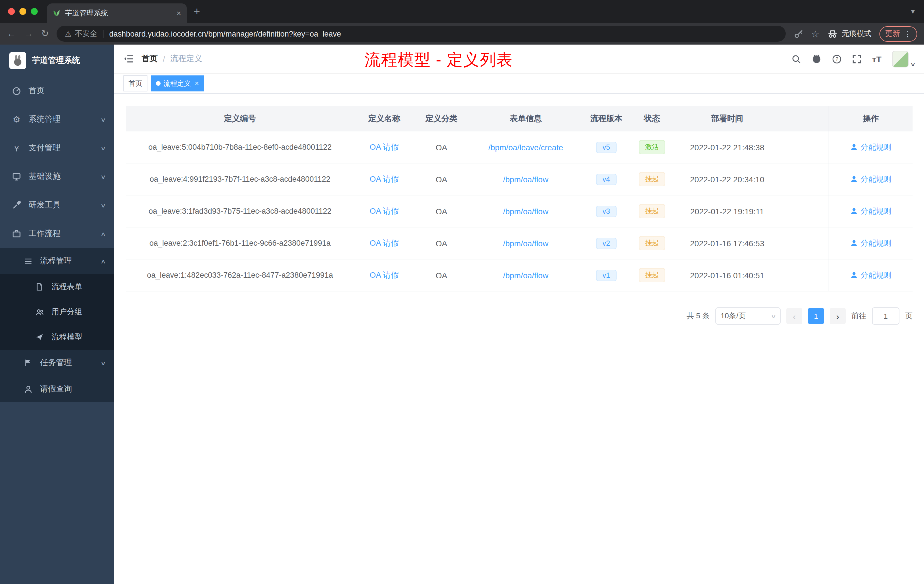  I want to click on breadcrumb: 首页 / 流程定义, so click(172, 59).